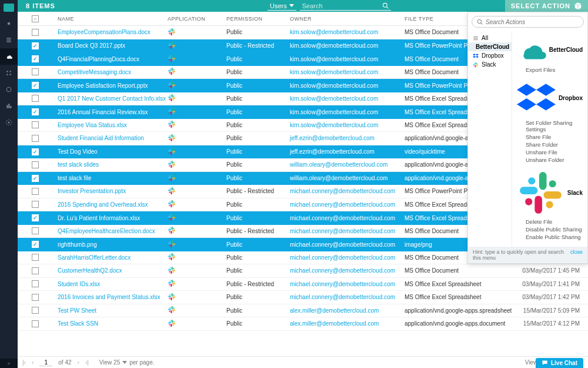 This screenshot has height=368, width=588. What do you see at coordinates (550, 69) in the screenshot?
I see `action-item: Export Files` at bounding box center [550, 69].